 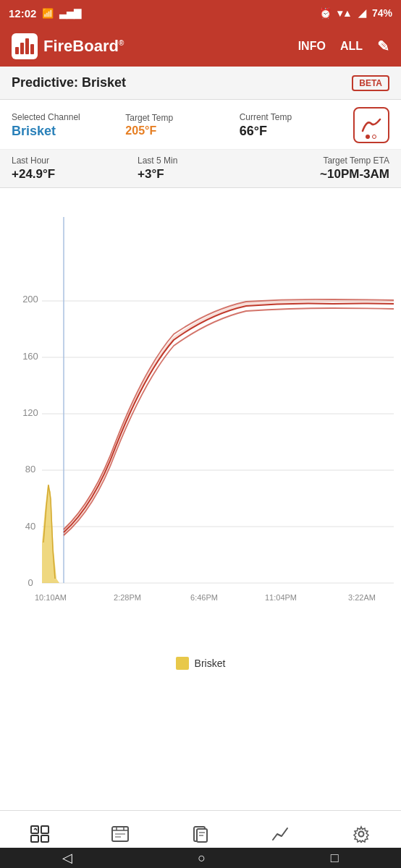 I want to click on all-button: ALL, so click(x=352, y=46).